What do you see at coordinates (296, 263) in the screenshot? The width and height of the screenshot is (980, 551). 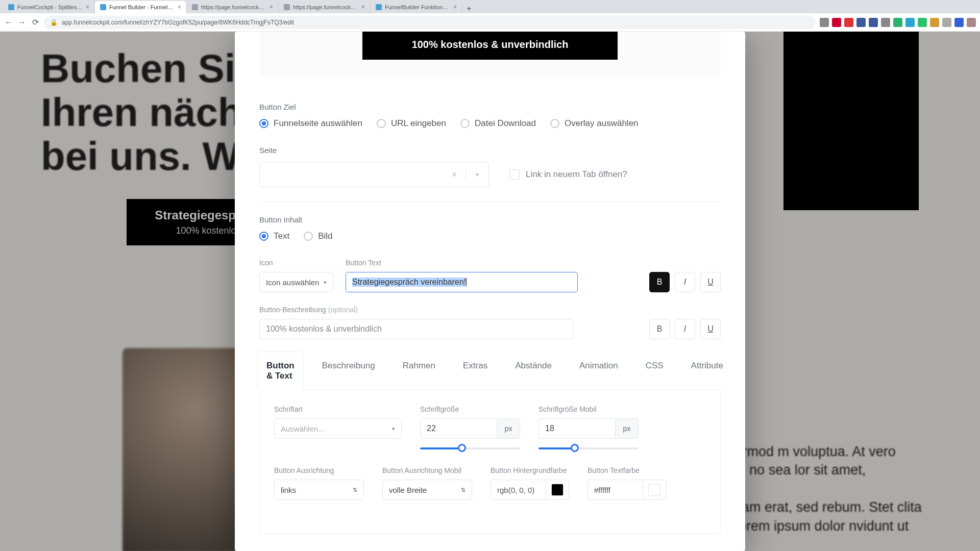 I see `label-icon: Icon` at bounding box center [296, 263].